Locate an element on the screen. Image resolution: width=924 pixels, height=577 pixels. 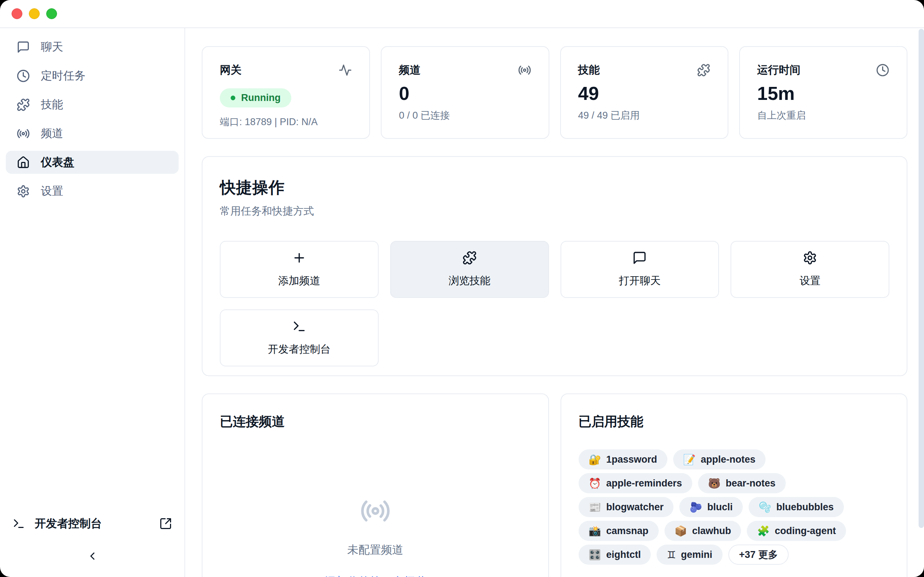
channels-empty-state: 未配置频道 添加你的第一个频道 is located at coordinates (376, 536).